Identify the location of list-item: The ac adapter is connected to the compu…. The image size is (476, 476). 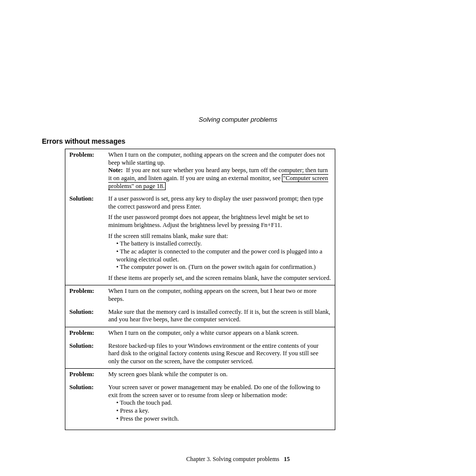
(224, 255).